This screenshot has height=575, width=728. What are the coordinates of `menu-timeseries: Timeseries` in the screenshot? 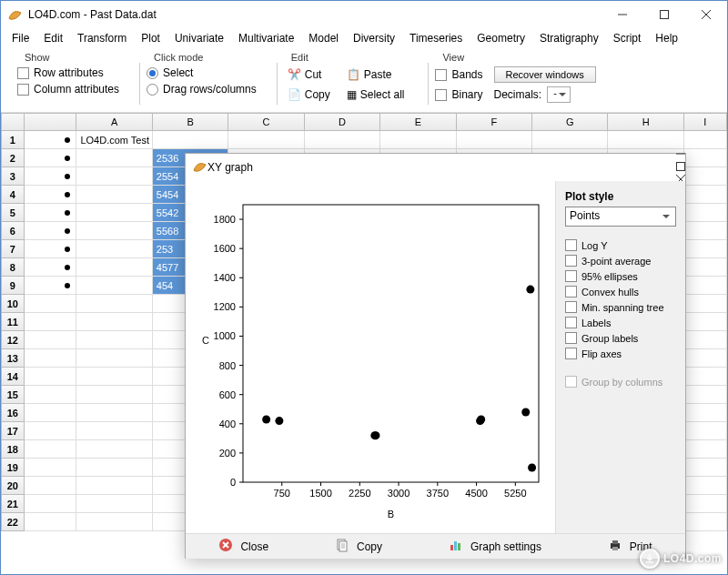 It's located at (436, 38).